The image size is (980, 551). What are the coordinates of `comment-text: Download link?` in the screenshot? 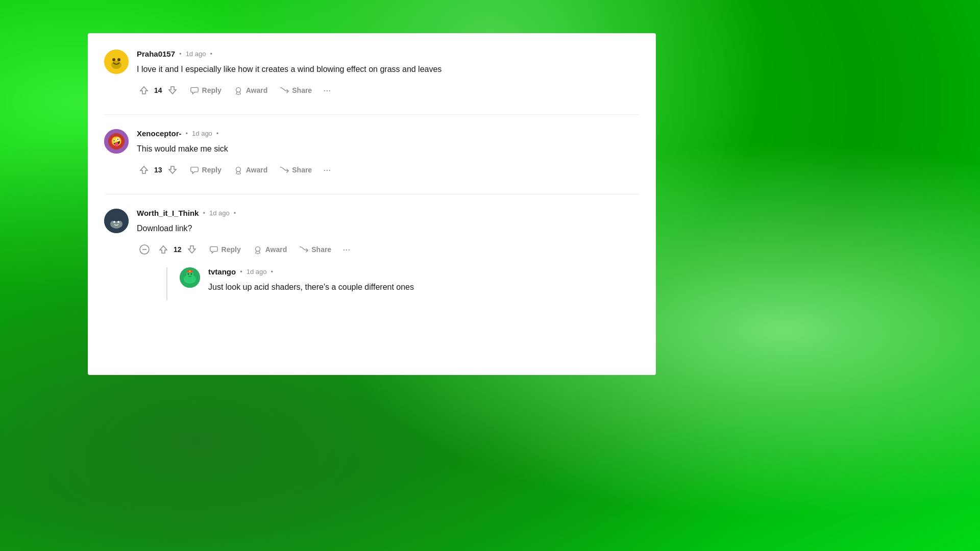 It's located at (388, 229).